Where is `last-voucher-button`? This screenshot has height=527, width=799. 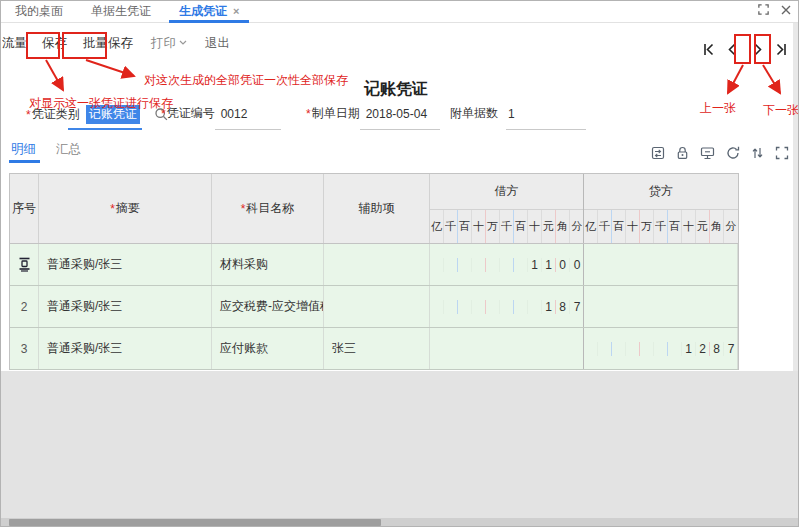 last-voucher-button is located at coordinates (782, 50).